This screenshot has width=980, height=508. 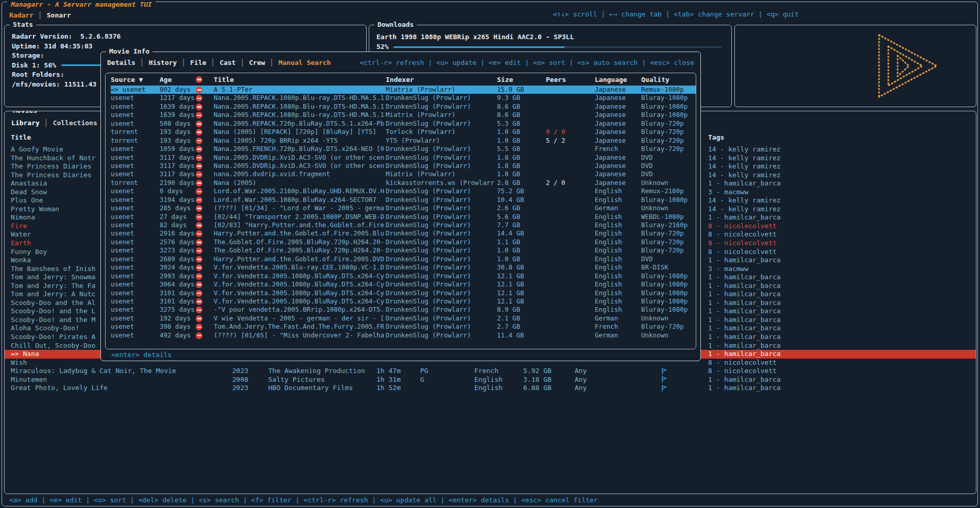 I want to click on result-title-cell: V.for.Vendetta.2005.1080p.BluRay.DTS.x26…, so click(x=300, y=276).